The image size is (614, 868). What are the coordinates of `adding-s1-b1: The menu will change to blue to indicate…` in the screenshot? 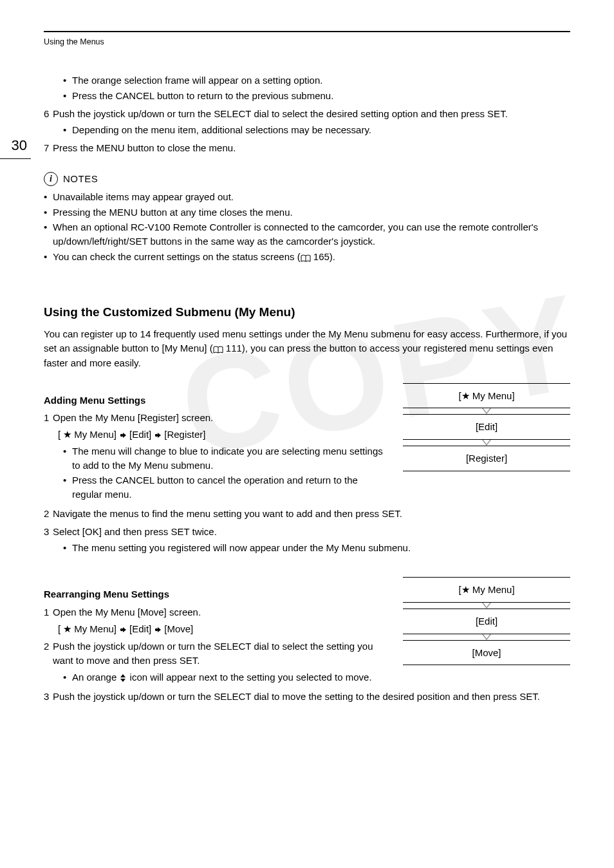 It's located at (225, 458).